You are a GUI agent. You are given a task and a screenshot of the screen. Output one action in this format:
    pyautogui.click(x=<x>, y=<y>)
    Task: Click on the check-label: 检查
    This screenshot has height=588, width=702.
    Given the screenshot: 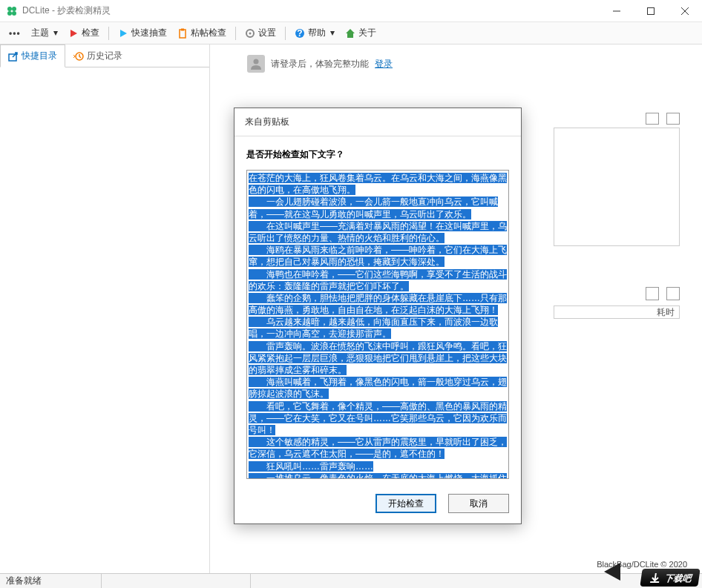 What is the action you would take?
    pyautogui.click(x=91, y=33)
    